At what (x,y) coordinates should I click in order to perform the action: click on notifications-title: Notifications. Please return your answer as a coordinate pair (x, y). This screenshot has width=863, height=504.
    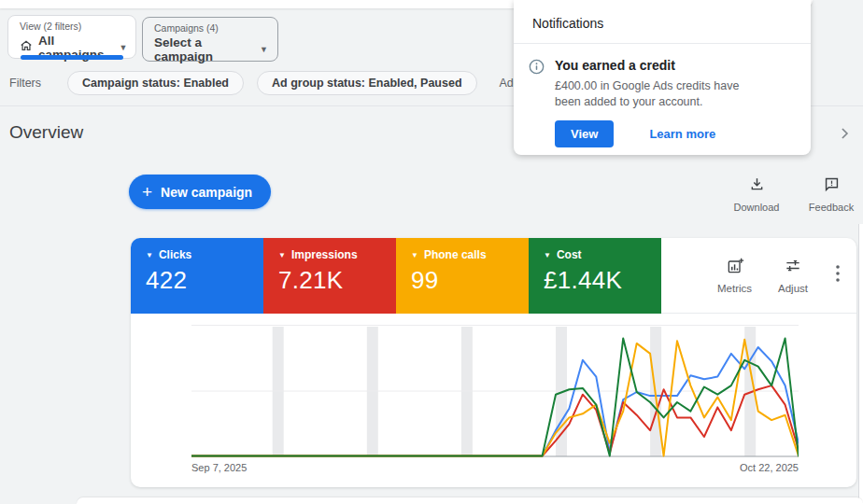
    Looking at the image, I should click on (662, 21).